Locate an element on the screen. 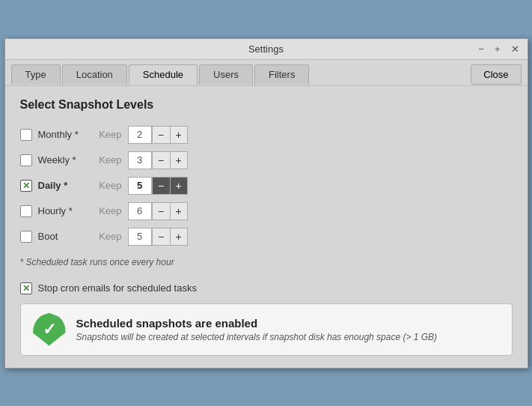  monthly-value: 2 is located at coordinates (140, 135).